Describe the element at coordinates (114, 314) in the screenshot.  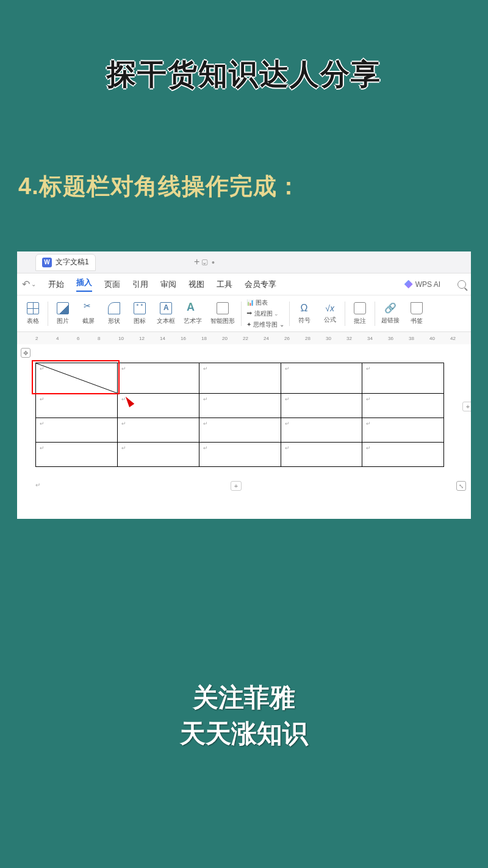
I see `ribbon-shape: 形状` at that location.